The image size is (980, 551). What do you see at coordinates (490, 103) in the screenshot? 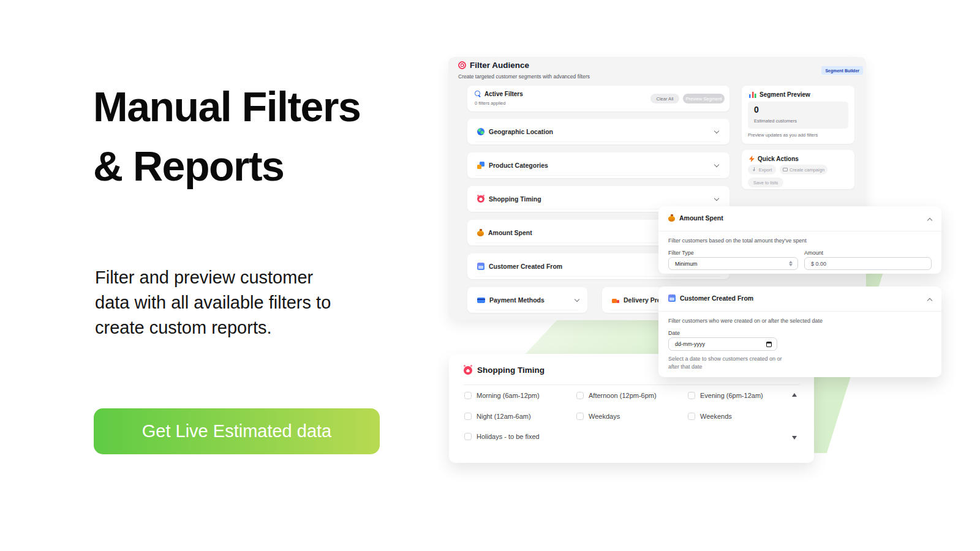
I see `filters-applied-status: 0 filters applied` at bounding box center [490, 103].